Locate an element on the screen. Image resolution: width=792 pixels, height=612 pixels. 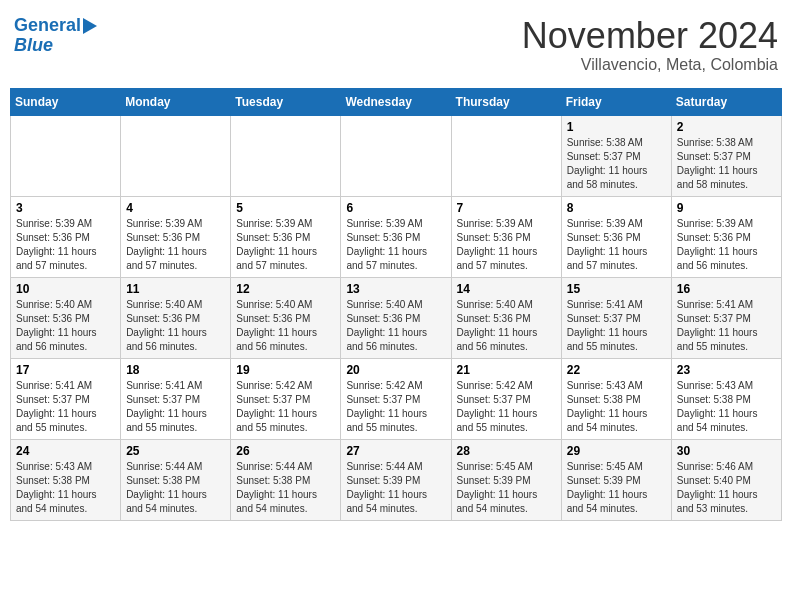
table-row: 20Sunrise: 5:42 AM Sunset: 5:37 PM Dayli… is located at coordinates (396, 398).